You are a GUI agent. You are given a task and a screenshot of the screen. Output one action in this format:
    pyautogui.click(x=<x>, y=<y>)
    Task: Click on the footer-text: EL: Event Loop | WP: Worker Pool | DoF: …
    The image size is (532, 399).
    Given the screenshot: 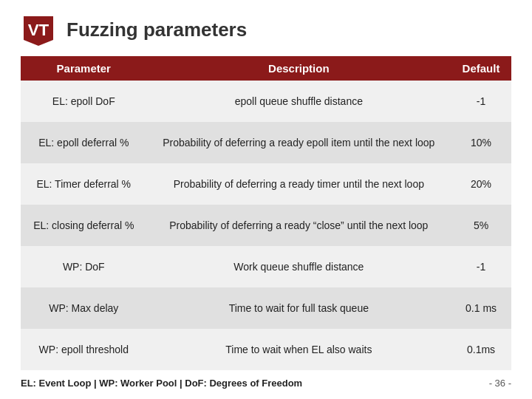 What is the action you would take?
    pyautogui.click(x=161, y=383)
    